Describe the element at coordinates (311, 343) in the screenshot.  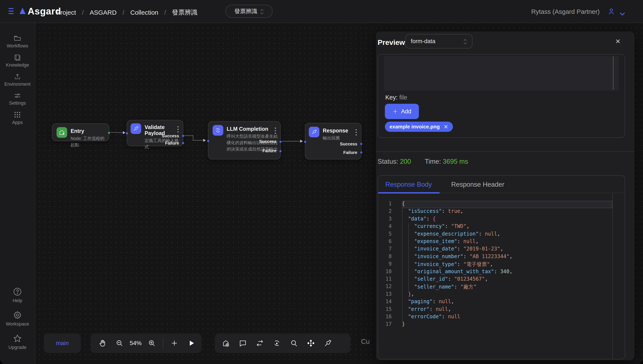
I see `align-nodes-button` at that location.